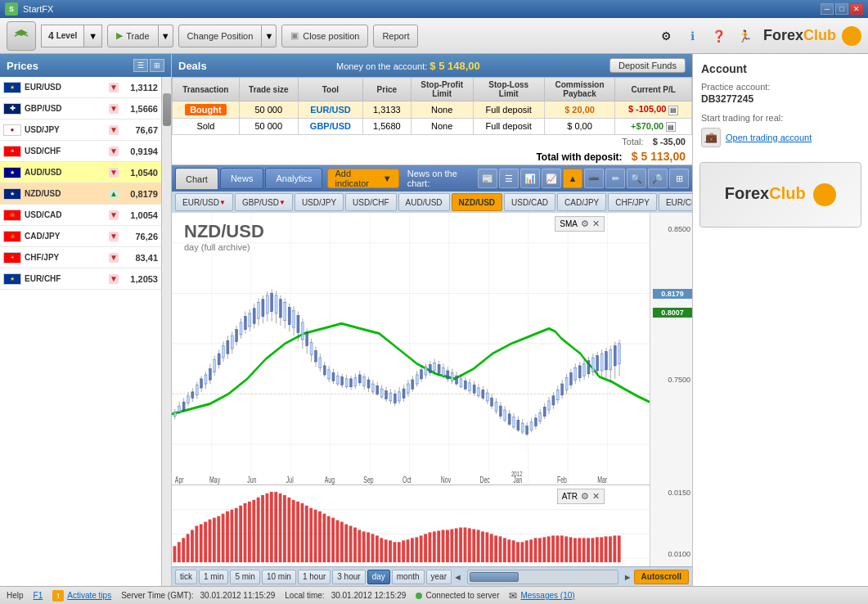 The image size is (868, 604). I want to click on atr-indicator-tag: ATR ⚙ ✕, so click(581, 496).